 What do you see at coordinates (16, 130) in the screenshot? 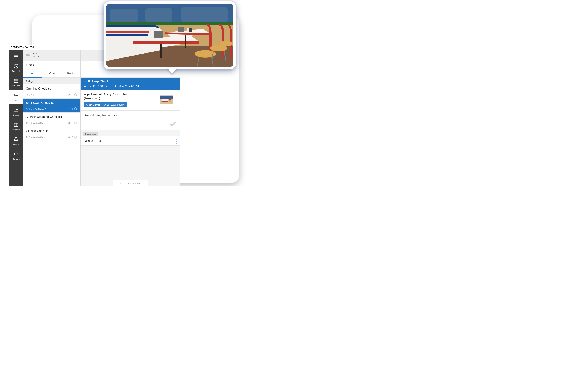
I see `sidebar-item-label: Logbook` at bounding box center [16, 130].